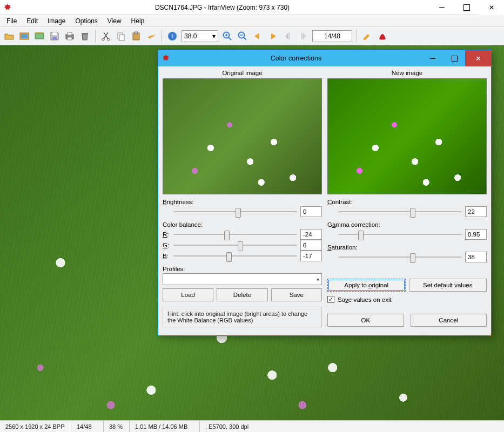  Describe the element at coordinates (242, 136) in the screenshot. I see `original-preview` at that location.